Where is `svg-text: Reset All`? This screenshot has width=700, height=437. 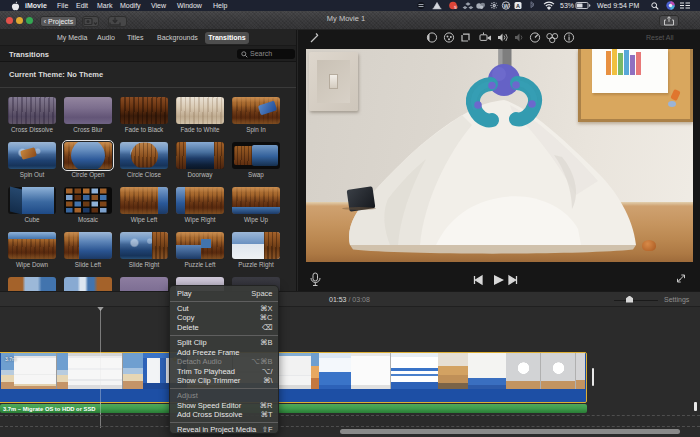
svg-text: Reset All is located at coordinates (660, 38).